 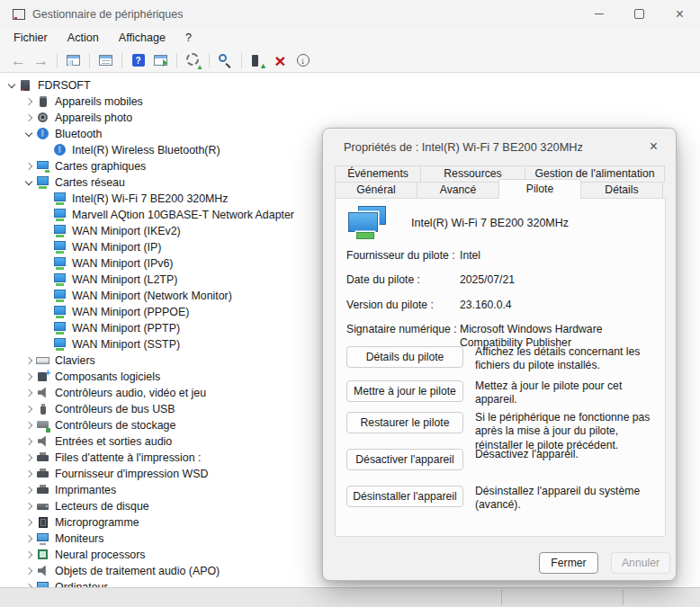 What do you see at coordinates (502, 306) in the screenshot?
I see `driver-field-row: Version du pilote :23.160.0.4` at bounding box center [502, 306].